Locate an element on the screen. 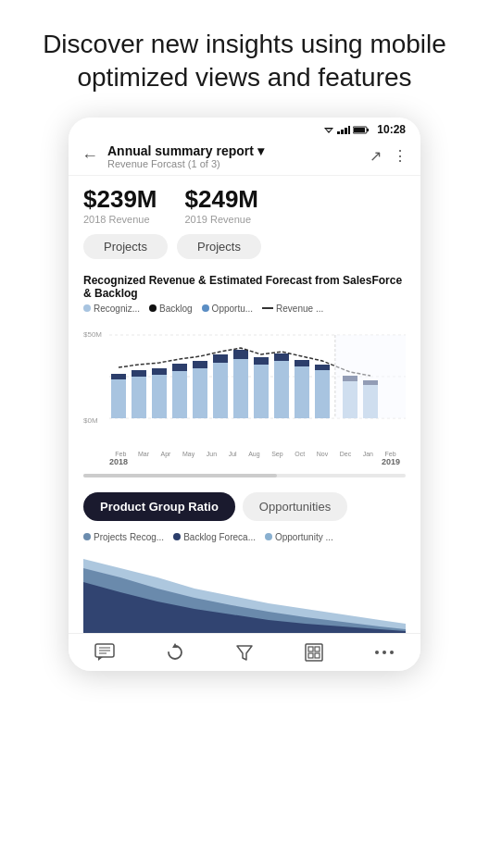  more-nav-icon: ⋮ is located at coordinates (400, 155).